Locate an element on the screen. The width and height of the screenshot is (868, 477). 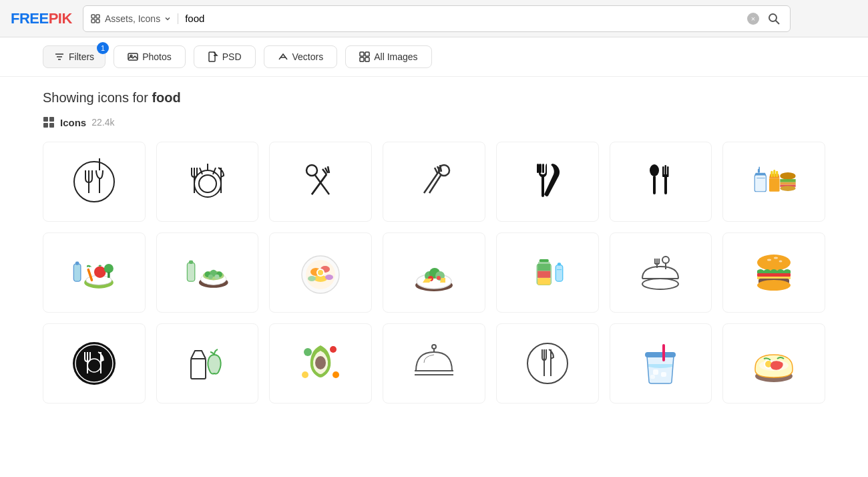
icon-card-healthy-food1 is located at coordinates (94, 273).